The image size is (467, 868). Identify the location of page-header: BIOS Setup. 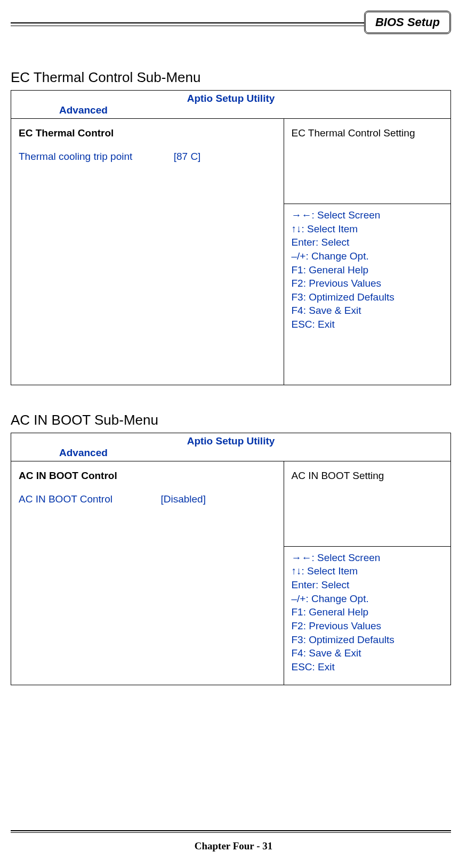
(231, 24).